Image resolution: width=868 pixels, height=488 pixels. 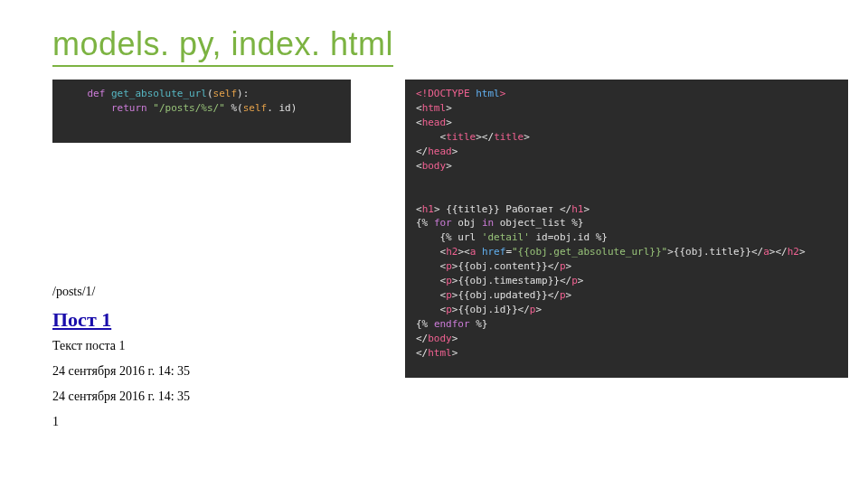 What do you see at coordinates (202, 111) in the screenshot?
I see `models-py-code: def get_absolute_url(self): return "/pos…` at bounding box center [202, 111].